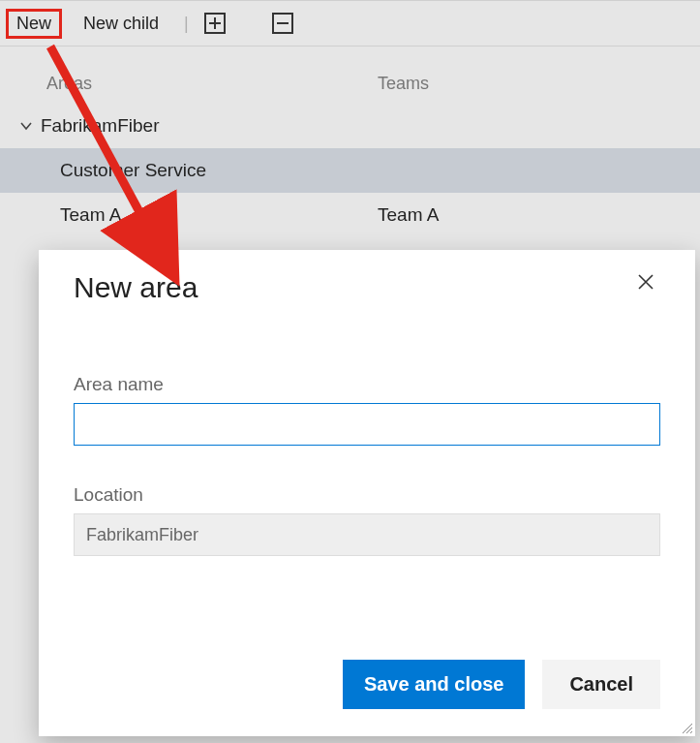 Image resolution: width=700 pixels, height=743 pixels. I want to click on teams-column-header: Teams, so click(538, 83).